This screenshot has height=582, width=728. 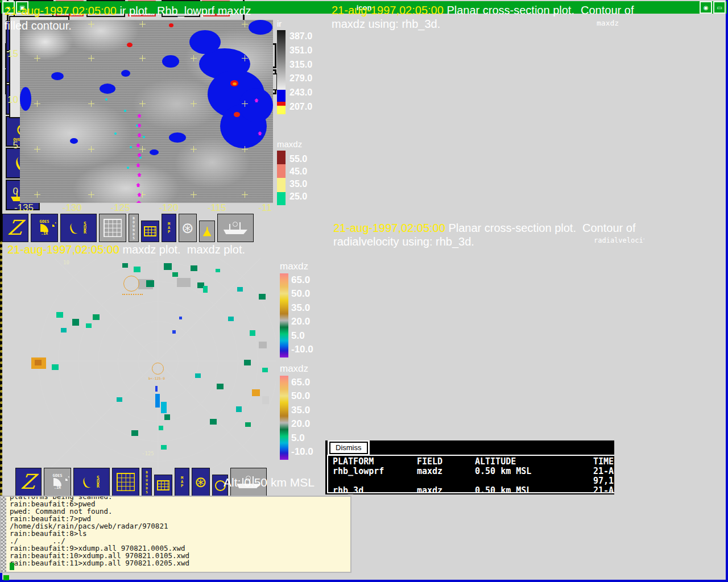 What do you see at coordinates (158, 368) in the screenshot?
I see `origin-circle` at bounding box center [158, 368].